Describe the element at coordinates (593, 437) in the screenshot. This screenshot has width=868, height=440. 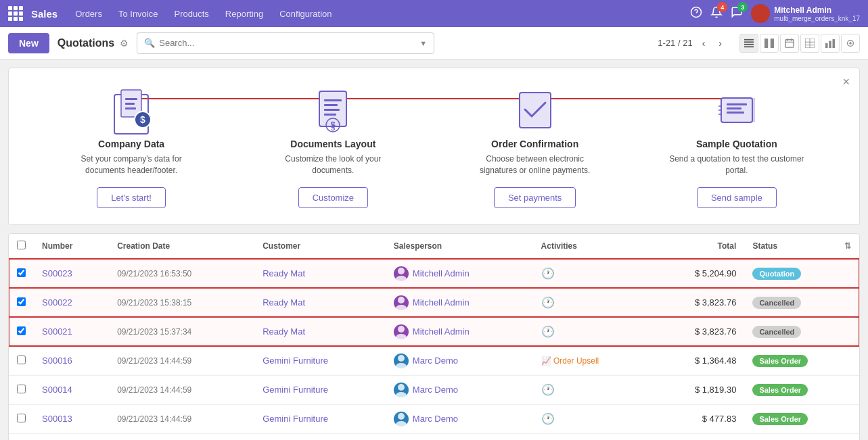
I see `row-activity: ✉️ Email` at that location.